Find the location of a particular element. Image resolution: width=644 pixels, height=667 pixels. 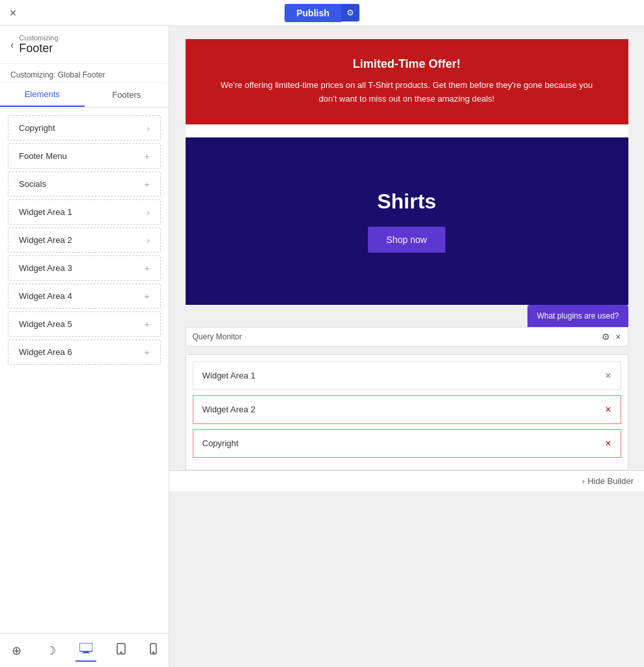

what-plugins-button: What plugins are used? is located at coordinates (578, 316).